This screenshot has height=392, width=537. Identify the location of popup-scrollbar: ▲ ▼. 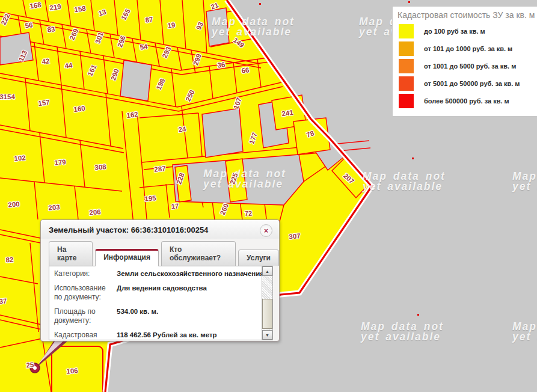
(267, 303).